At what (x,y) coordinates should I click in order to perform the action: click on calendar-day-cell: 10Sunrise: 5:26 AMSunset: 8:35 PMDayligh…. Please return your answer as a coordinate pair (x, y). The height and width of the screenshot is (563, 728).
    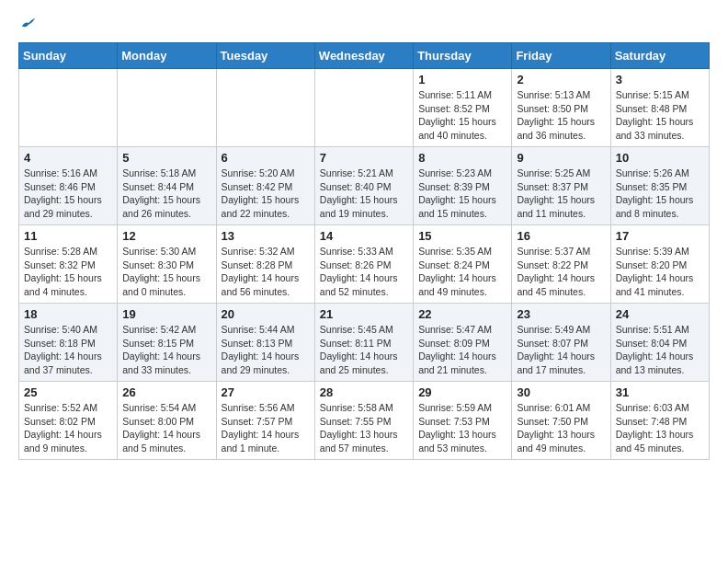
    Looking at the image, I should click on (660, 186).